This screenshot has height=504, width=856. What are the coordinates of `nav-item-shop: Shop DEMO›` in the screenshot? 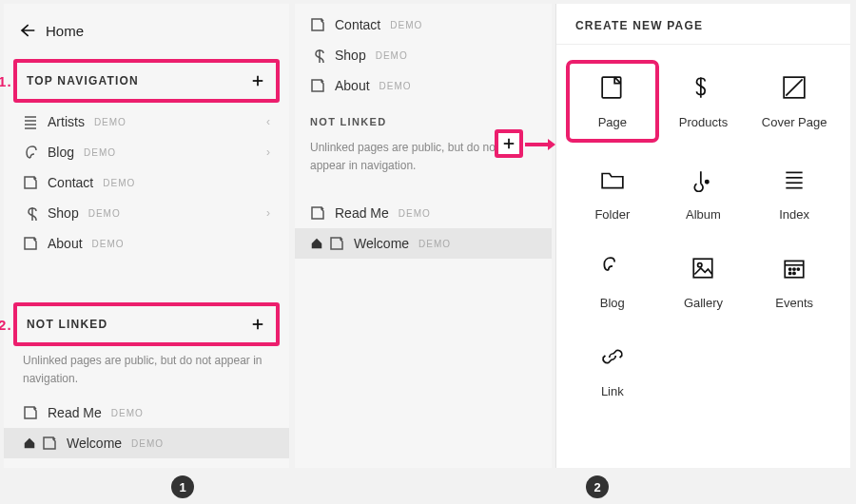 It's located at (146, 213).